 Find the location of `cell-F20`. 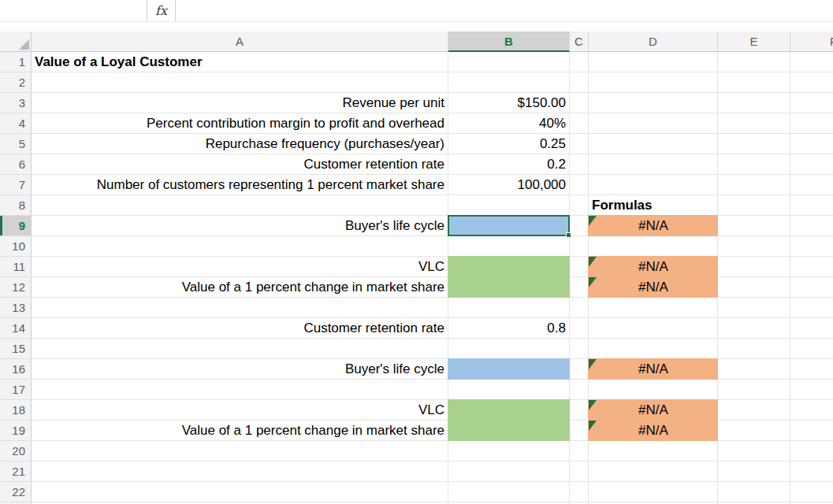

cell-F20 is located at coordinates (812, 451).